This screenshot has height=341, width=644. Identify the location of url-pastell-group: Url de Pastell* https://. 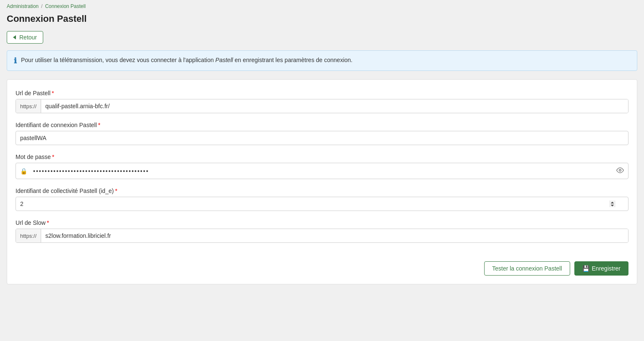
(322, 102).